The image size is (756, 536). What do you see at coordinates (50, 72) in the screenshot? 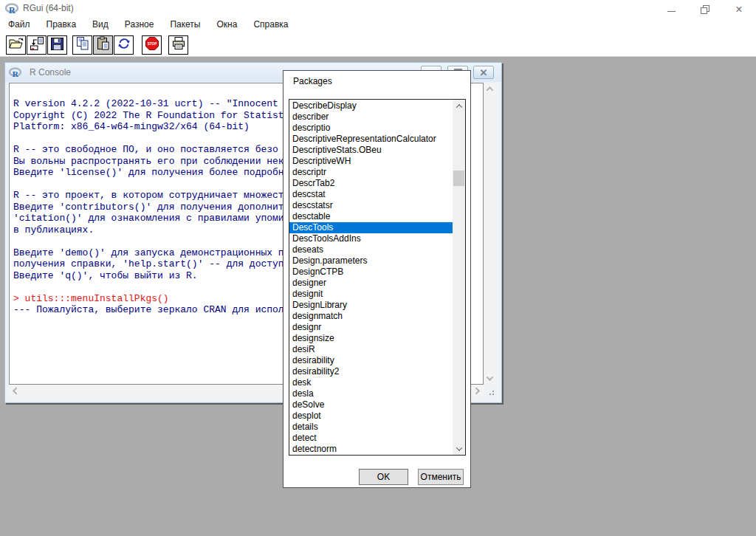
I see `console-title: R Console` at bounding box center [50, 72].